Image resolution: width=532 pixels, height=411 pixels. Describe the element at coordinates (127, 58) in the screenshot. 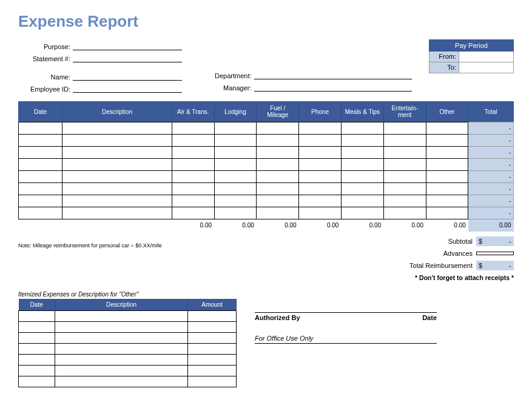

I see `statement-input` at that location.